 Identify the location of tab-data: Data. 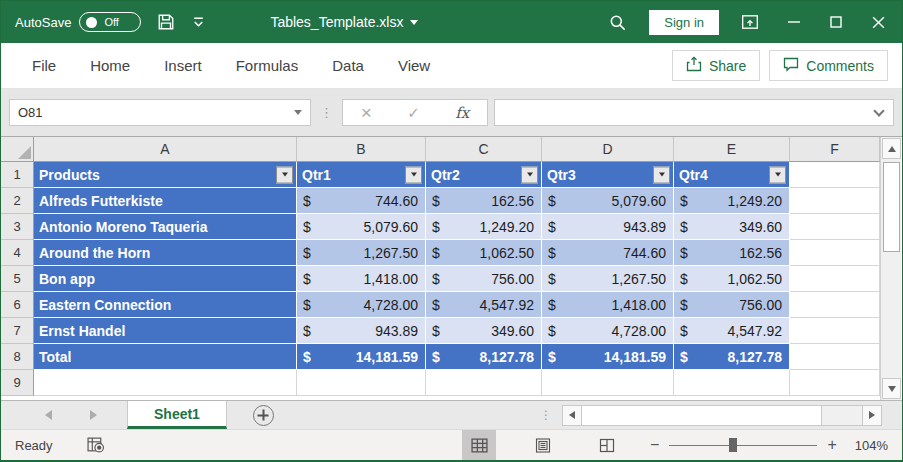
(348, 66).